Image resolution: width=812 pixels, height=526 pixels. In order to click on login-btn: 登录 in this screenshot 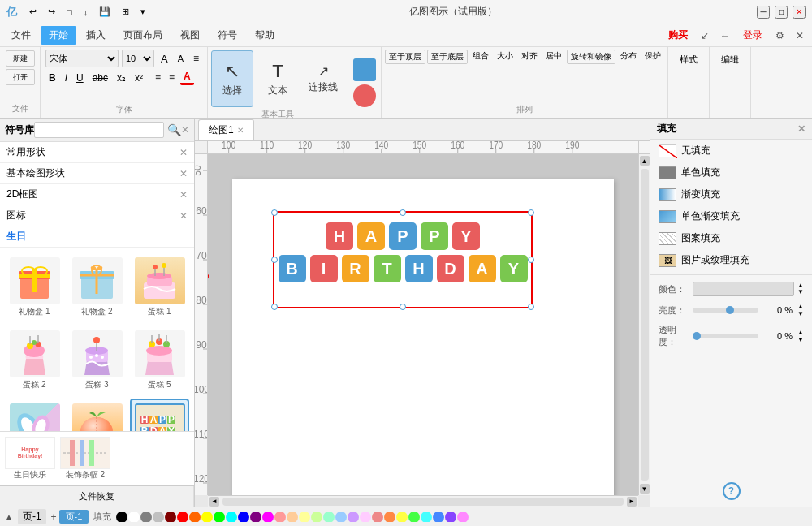, I will do `click(753, 36)`.